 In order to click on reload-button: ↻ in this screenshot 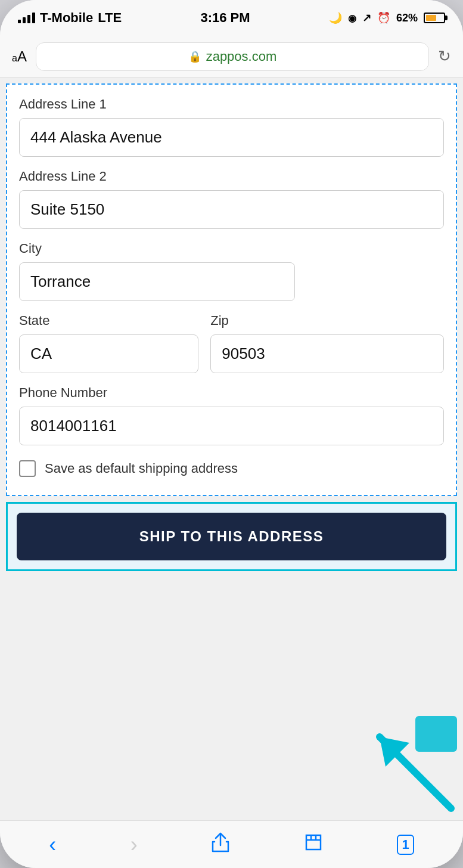, I will do `click(445, 56)`.